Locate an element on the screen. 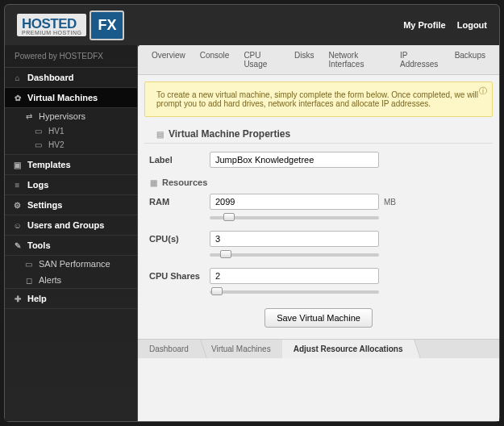 The height and width of the screenshot is (426, 504). settings-icon: ⚙ is located at coordinates (18, 205).